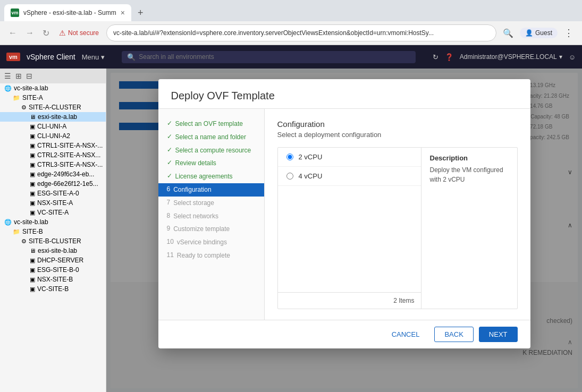 The width and height of the screenshot is (582, 392). I want to click on sidebar-item-site-b-cluster: ⚙SITE-B-CLUSTER, so click(53, 241).